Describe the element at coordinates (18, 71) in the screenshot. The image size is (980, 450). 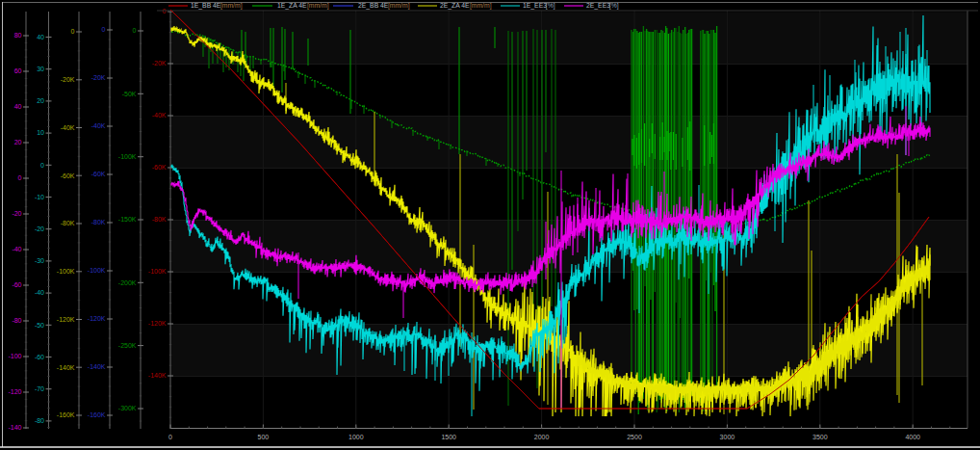
I see `svg-text: 60` at that location.